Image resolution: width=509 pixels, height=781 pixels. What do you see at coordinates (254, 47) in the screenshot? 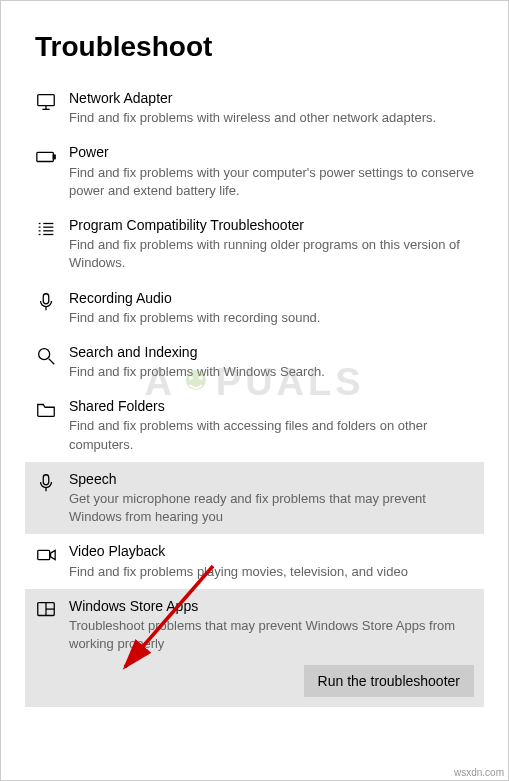
I see `page-title: Troubleshoot` at bounding box center [254, 47].